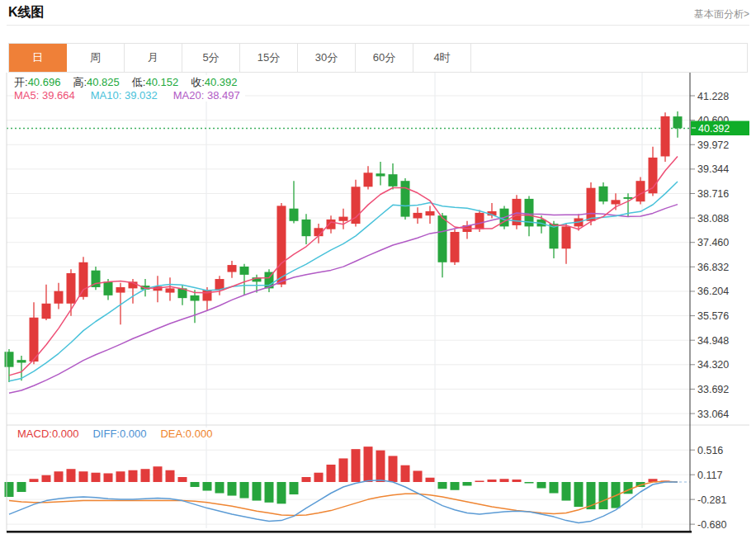 This screenshot has height=534, width=756. What do you see at coordinates (711, 500) in the screenshot?
I see `macd-tick-label: -0.281` at bounding box center [711, 500].